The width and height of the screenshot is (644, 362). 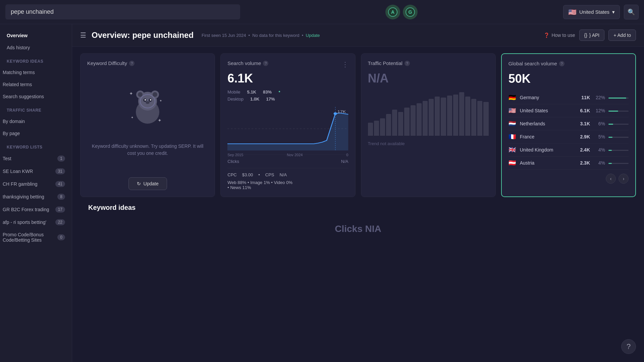 I want to click on country-pct: 4%, so click(x=599, y=163).